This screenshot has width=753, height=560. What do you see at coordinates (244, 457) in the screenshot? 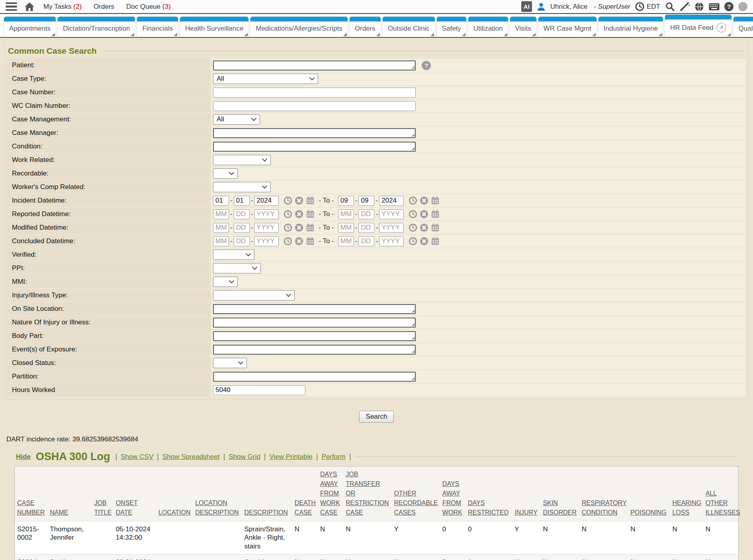
I see `show-grid-link: Show Grid` at bounding box center [244, 457].